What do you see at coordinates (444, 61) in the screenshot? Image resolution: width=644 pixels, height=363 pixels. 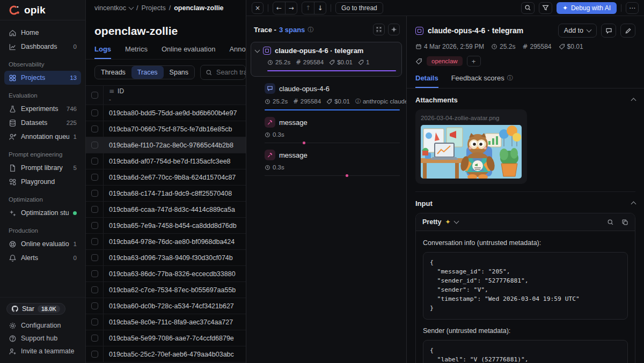 I see `tag-openclaw: openclaw` at bounding box center [444, 61].